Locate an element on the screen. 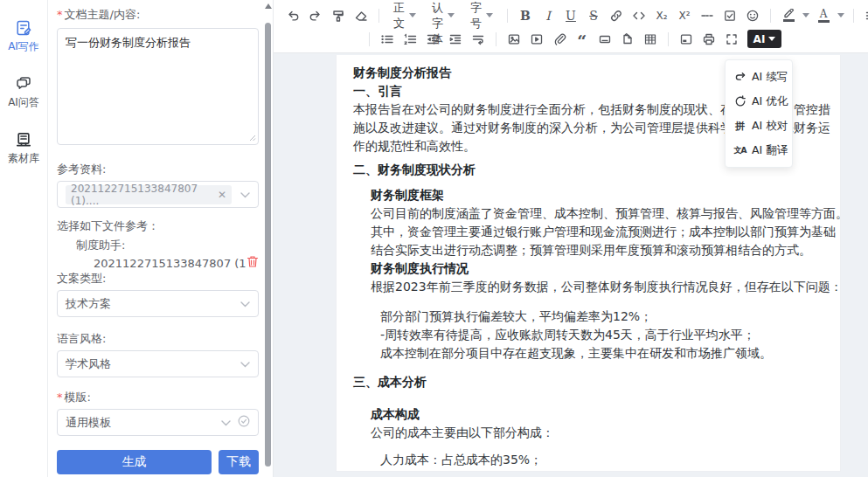  line-break-icon is located at coordinates (478, 39).